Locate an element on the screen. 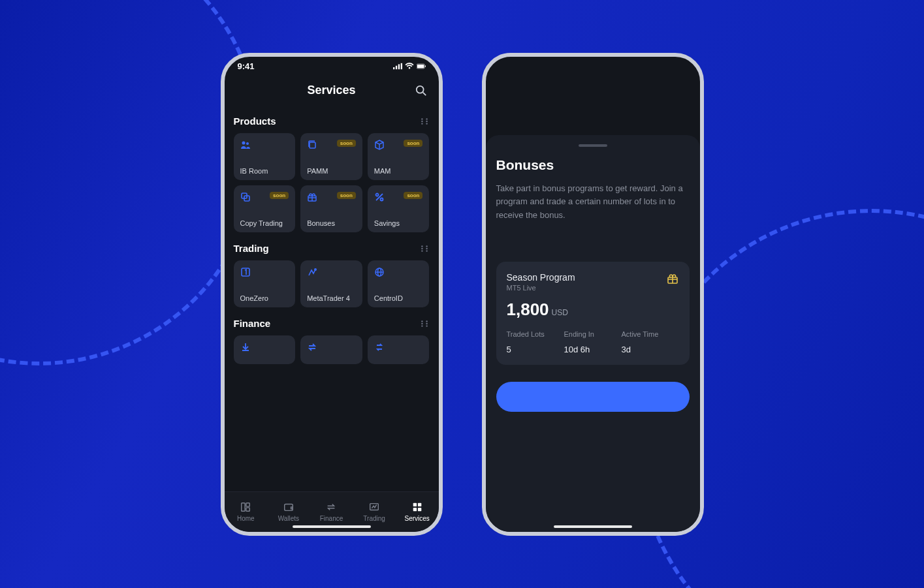 This screenshot has height=588, width=924. spark-icon is located at coordinates (312, 272).